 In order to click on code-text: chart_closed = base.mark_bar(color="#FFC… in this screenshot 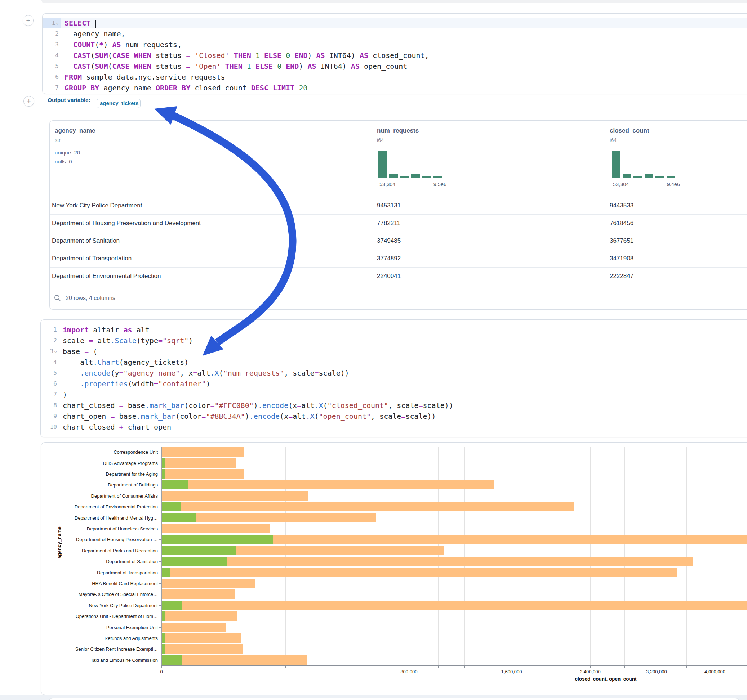, I will do `click(256, 406)`.